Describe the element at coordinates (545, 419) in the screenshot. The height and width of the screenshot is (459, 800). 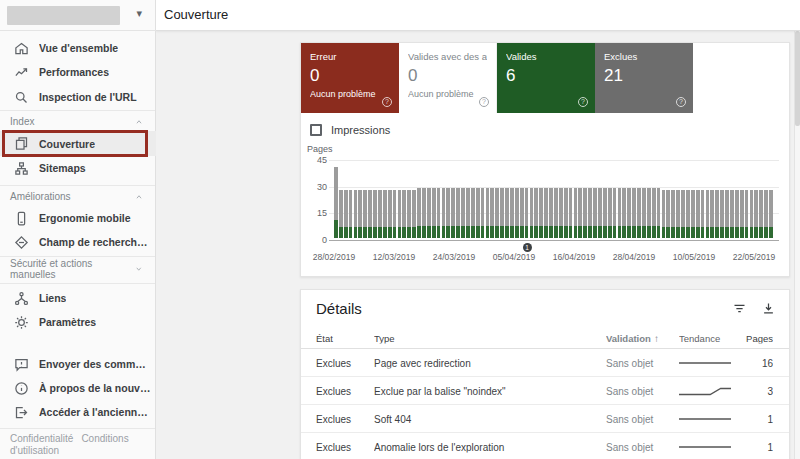
I see `table-row: Exclues Soft 404 Sans objet 1` at that location.